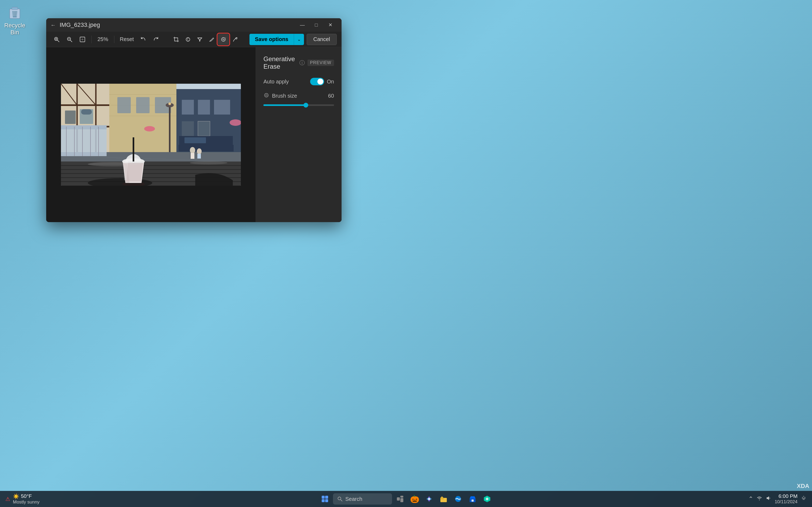 This screenshot has width=812, height=507. Describe the element at coordinates (69, 40) in the screenshot. I see `zoom-out-button` at that location.